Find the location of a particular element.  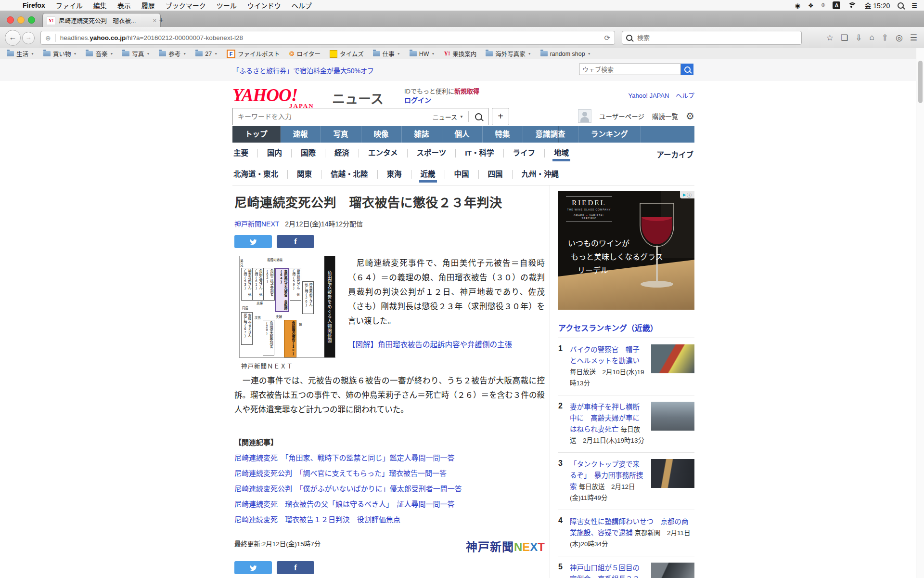

scrollbar-thumb is located at coordinates (920, 82).